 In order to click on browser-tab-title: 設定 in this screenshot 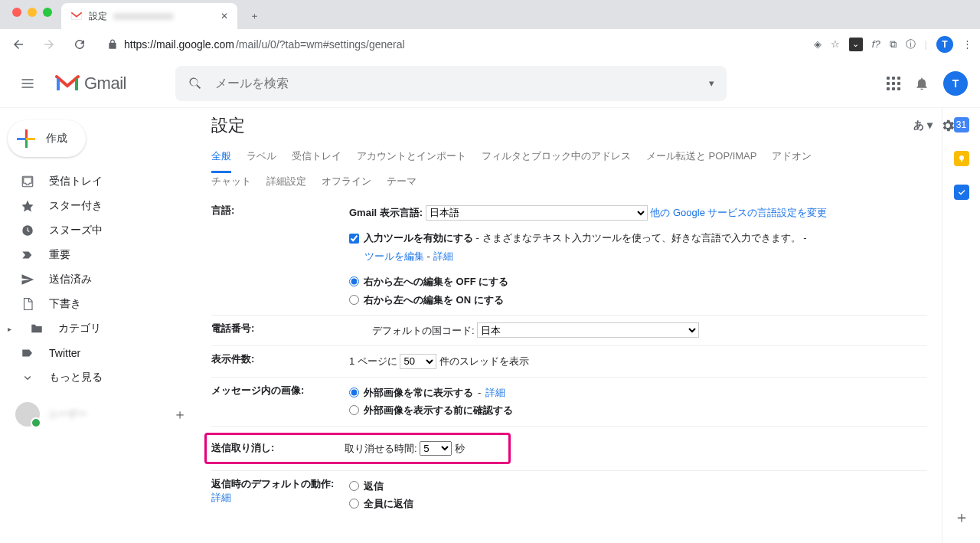, I will do `click(98, 17)`.